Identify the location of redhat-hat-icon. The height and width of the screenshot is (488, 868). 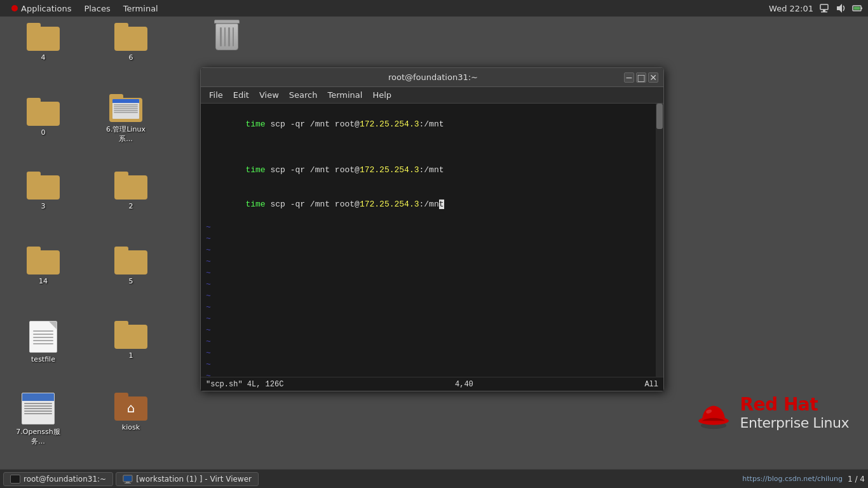
(714, 413).